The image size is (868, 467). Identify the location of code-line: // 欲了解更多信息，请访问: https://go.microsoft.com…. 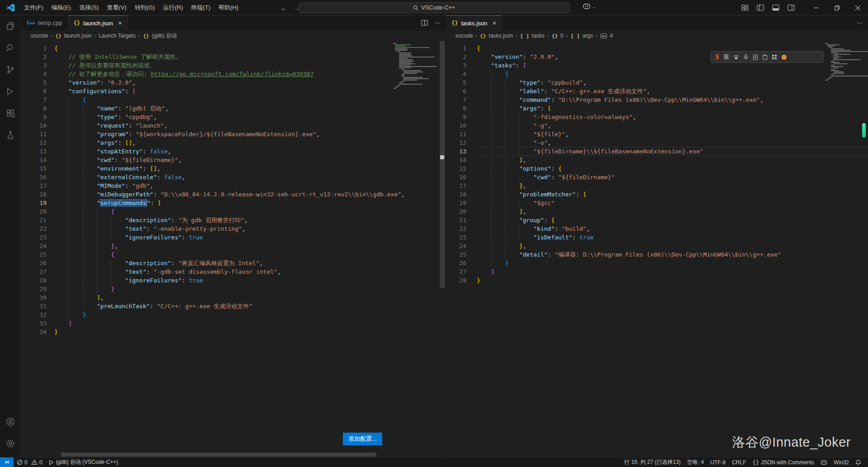
(250, 74).